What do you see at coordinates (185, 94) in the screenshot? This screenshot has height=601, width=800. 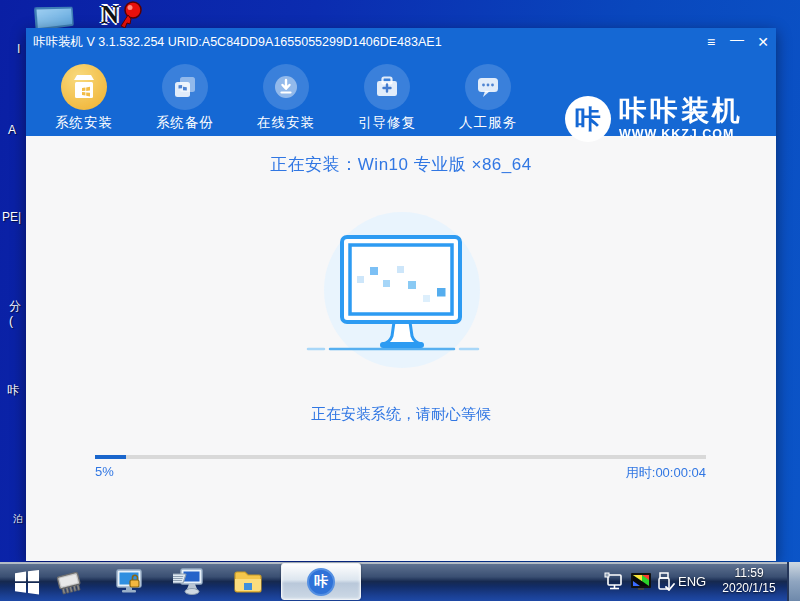 I see `nav-item-system-backup: 系统备份` at bounding box center [185, 94].